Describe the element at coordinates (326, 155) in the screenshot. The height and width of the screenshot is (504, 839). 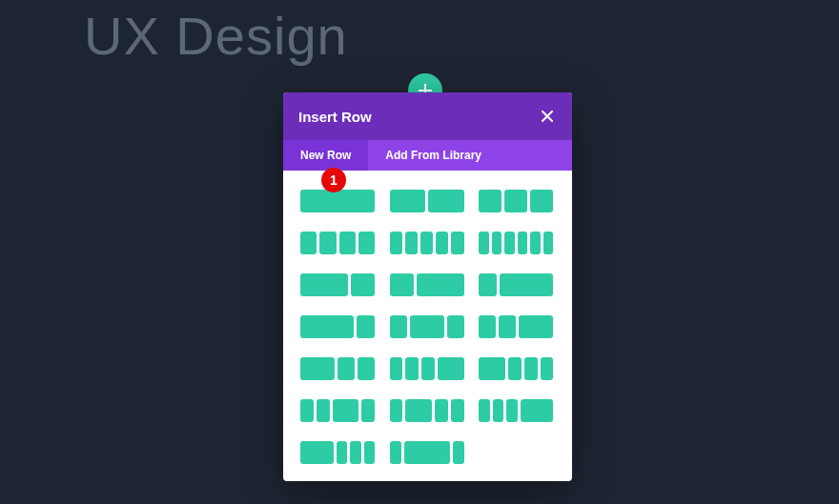
I see `tab-new-row: New Row` at that location.